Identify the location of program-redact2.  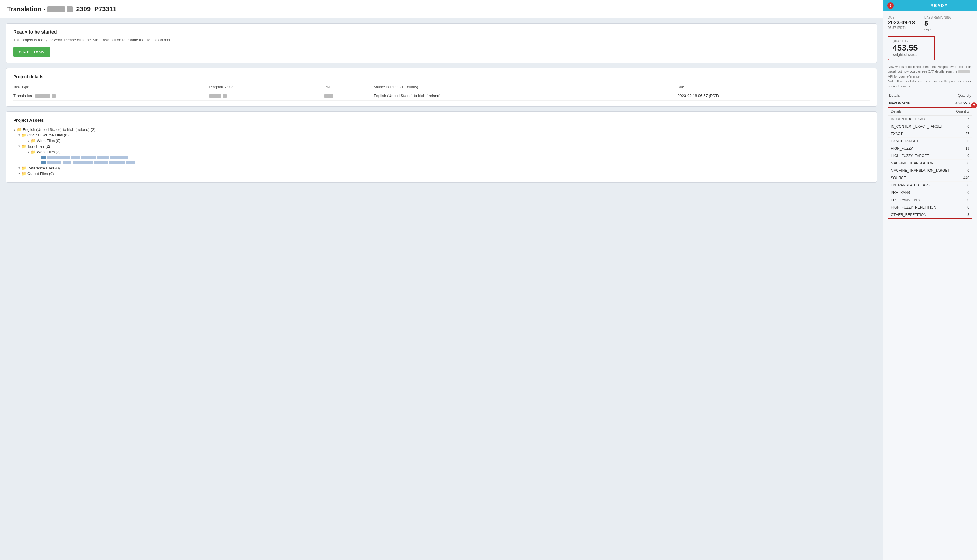
(225, 96).